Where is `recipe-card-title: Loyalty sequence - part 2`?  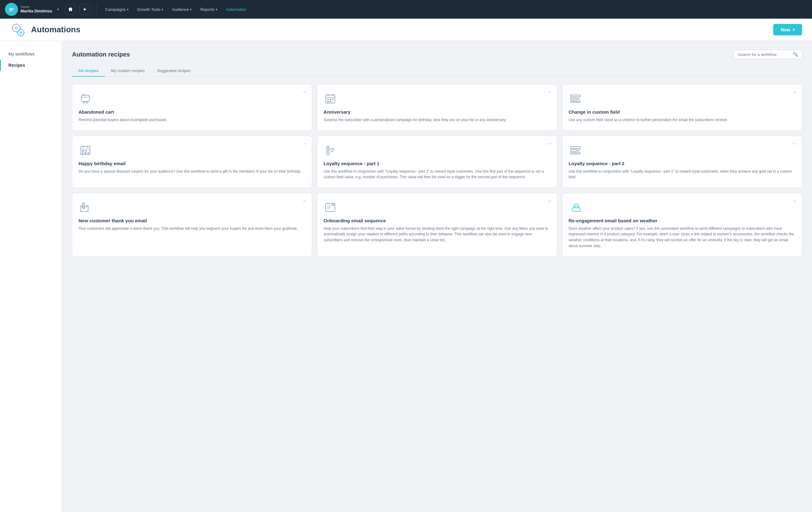
recipe-card-title: Loyalty sequence - part 2 is located at coordinates (682, 163).